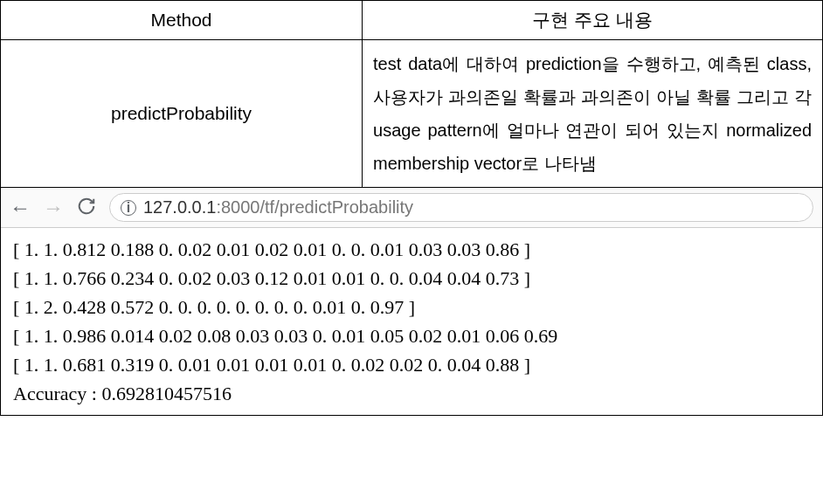  Describe the element at coordinates (182, 21) in the screenshot. I see `header-method: Method` at that location.